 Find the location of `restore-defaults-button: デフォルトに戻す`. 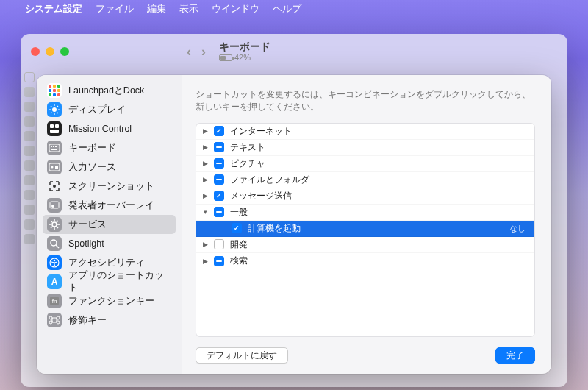

restore-defaults-button: デフォルトに戻す is located at coordinates (242, 355).